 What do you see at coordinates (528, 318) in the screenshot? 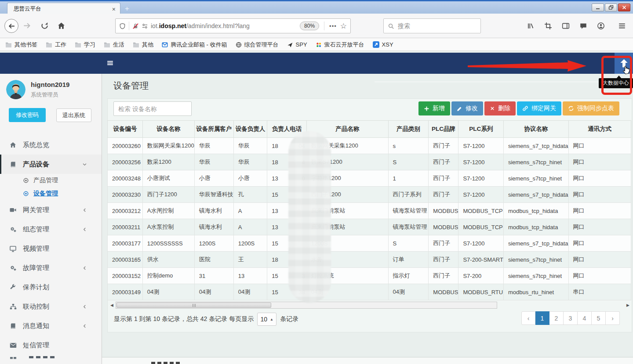
I see `page-‹-button: ‹` at bounding box center [528, 318].